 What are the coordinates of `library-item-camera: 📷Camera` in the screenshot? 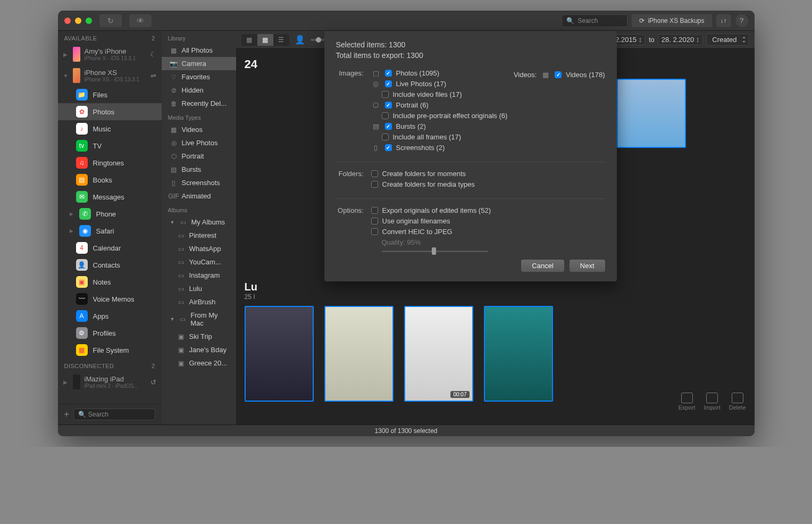 It's located at (199, 64).